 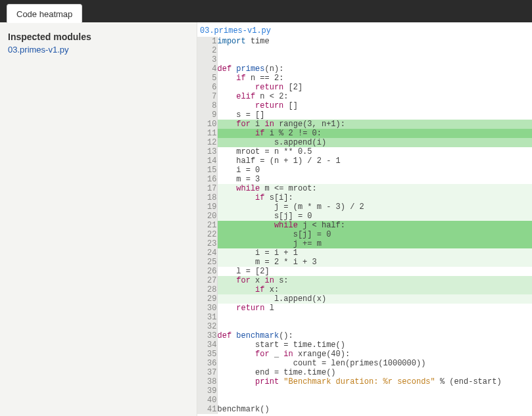 I want to click on line-number: 17, so click(x=207, y=189).